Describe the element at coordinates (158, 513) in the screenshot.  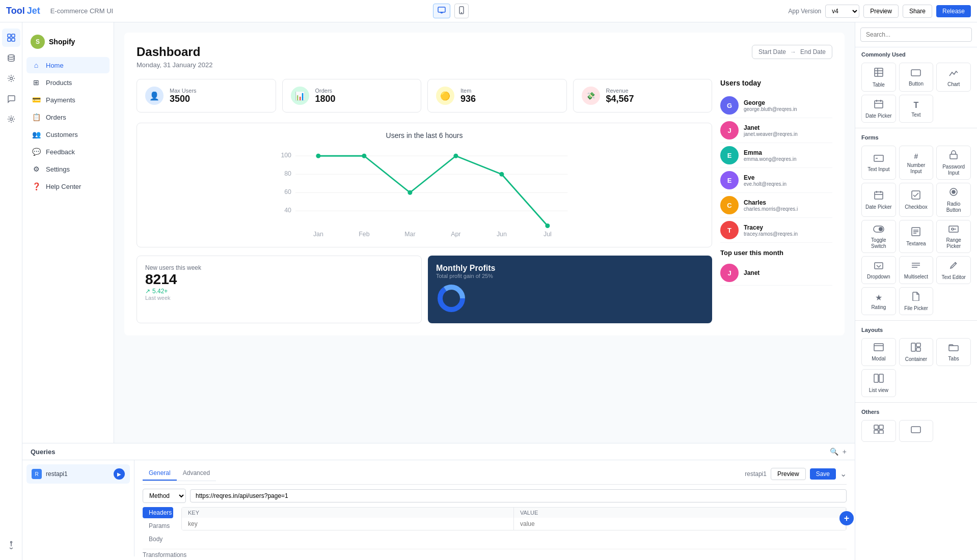
I see `req-tab-headers: Headers` at that location.